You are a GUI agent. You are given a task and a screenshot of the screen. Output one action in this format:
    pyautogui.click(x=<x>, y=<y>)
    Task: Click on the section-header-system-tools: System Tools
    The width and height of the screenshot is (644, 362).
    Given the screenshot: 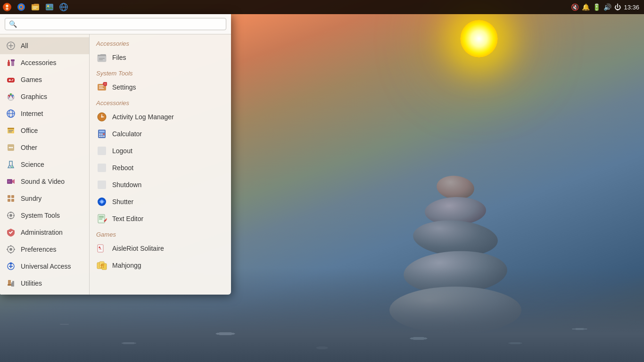 What is the action you would take?
    pyautogui.click(x=160, y=73)
    